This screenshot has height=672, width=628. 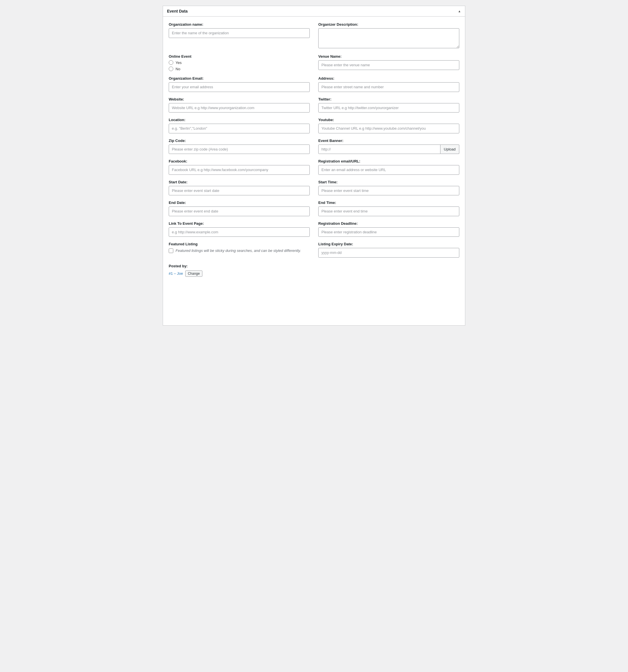 What do you see at coordinates (314, 149) in the screenshot?
I see `row-6: Zip Code: Event Banner: Upload` at bounding box center [314, 149].